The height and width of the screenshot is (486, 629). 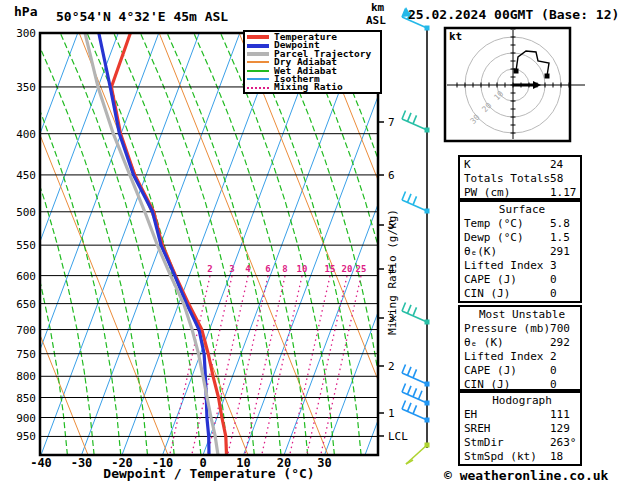 I want to click on pressure-tick-label: 900, so click(x=26, y=418).